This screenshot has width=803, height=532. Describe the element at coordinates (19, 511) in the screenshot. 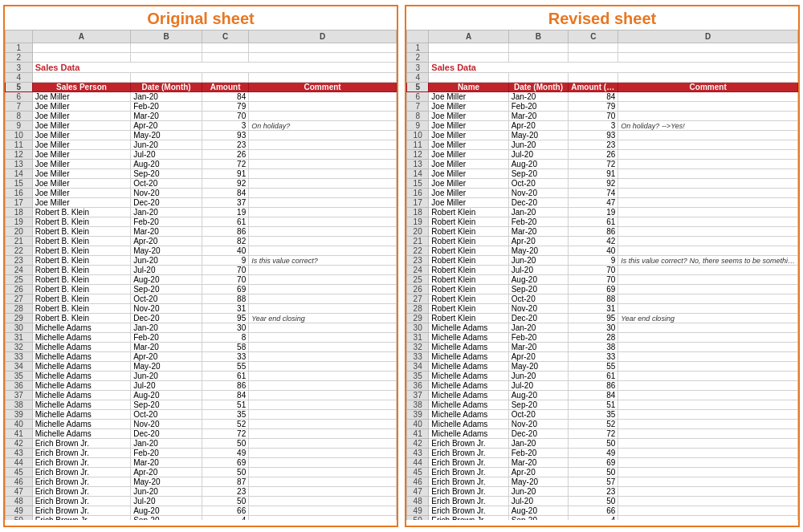

I see `row-num: 49` at that location.